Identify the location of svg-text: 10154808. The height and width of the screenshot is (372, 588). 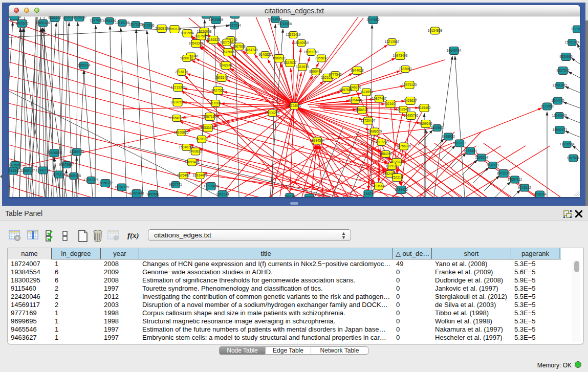
(435, 31).